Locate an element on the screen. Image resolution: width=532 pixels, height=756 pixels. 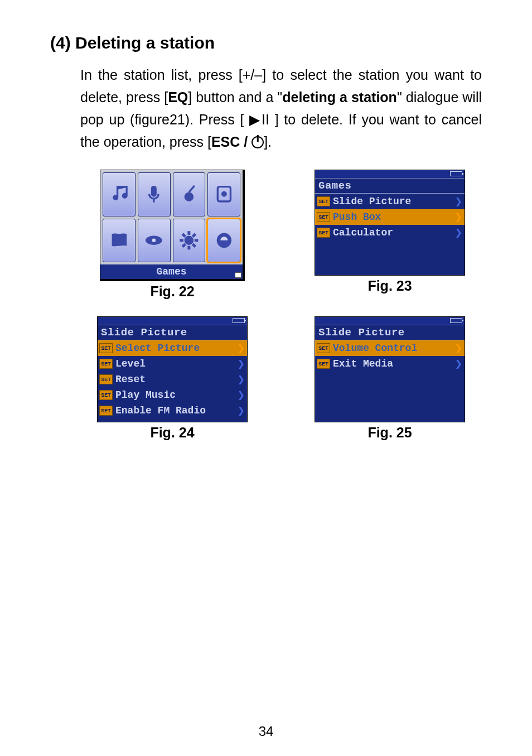
radio-icon is located at coordinates (190, 194).